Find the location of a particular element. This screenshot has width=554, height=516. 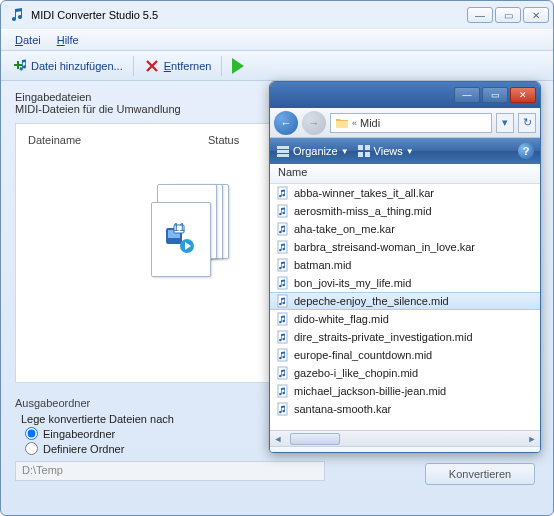

explorer-statusbar is located at coordinates (405, 450).